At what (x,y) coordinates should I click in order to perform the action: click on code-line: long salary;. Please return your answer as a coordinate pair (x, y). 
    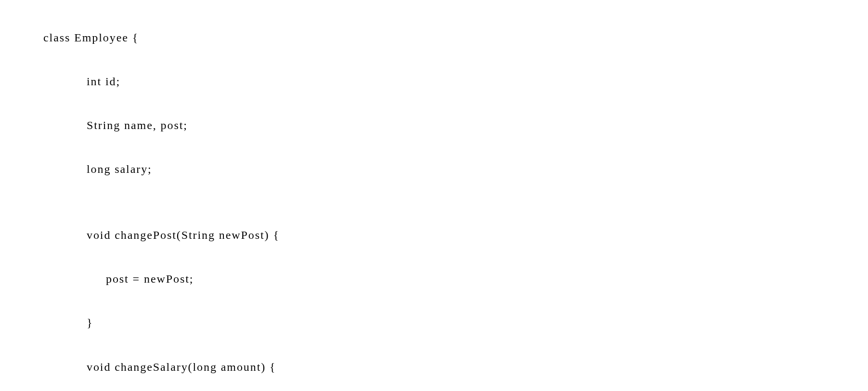
    Looking at the image, I should click on (446, 169).